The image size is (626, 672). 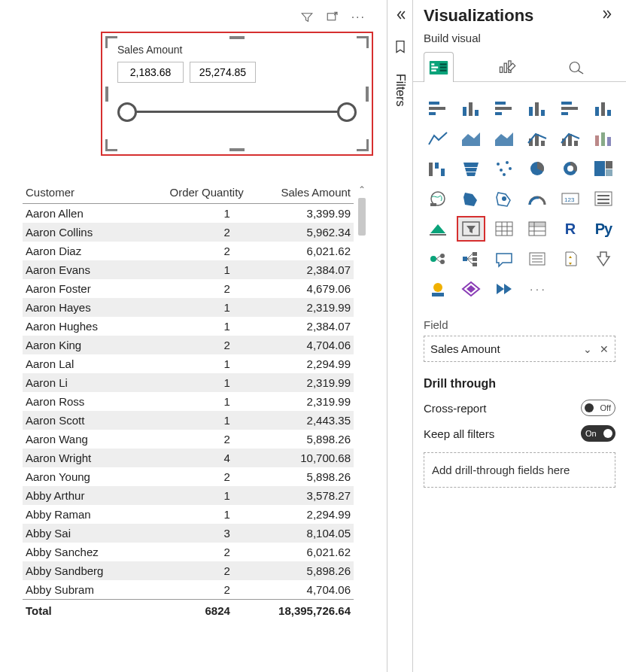 What do you see at coordinates (471, 259) in the screenshot?
I see `viz-type-decomposition-tree` at bounding box center [471, 259].